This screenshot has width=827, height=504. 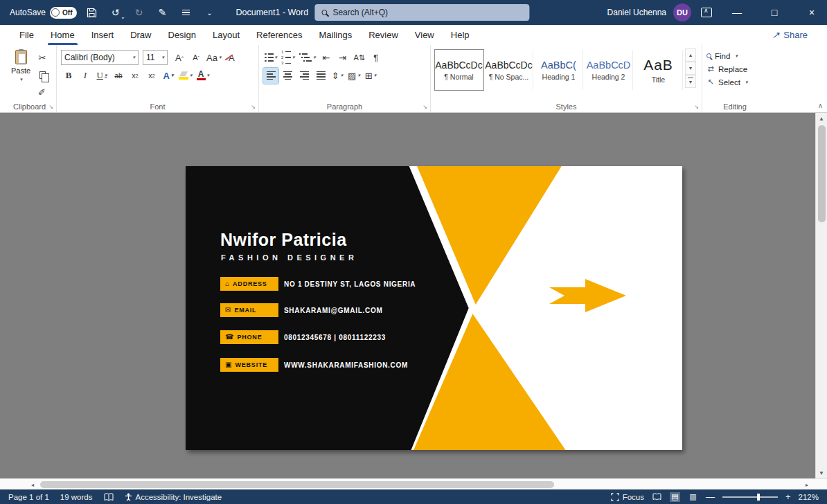 I want to click on font-dialog-launcher: ↘, so click(x=254, y=107).